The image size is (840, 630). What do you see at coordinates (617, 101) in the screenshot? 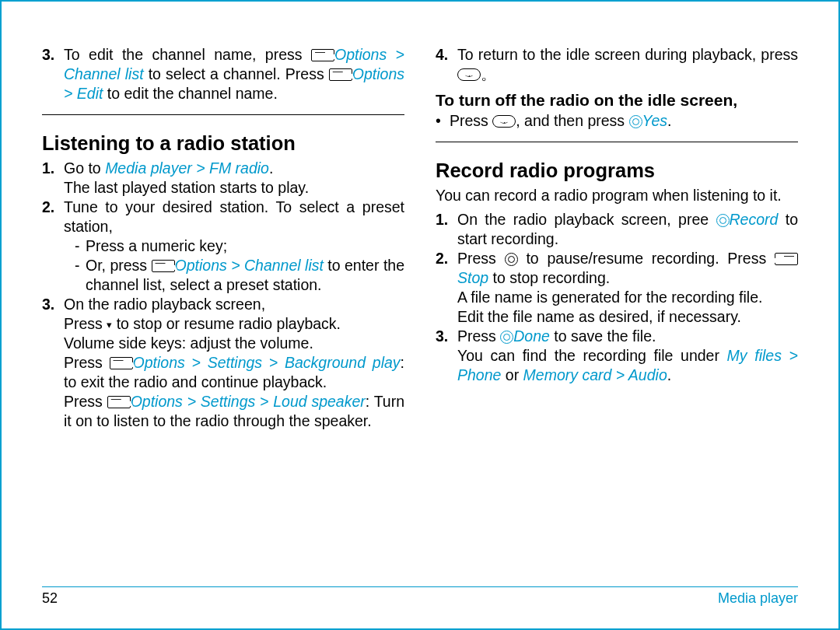
I see `heading-turnoff: To turn off the radio on the idle screen…` at bounding box center [617, 101].